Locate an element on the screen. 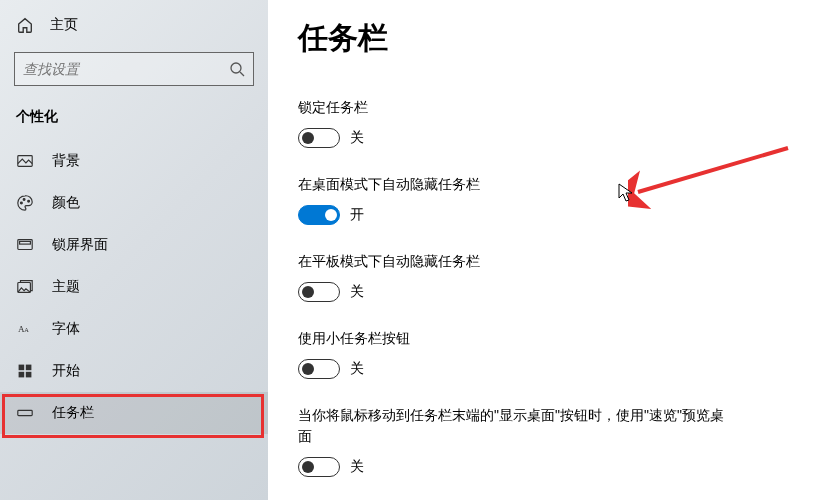 The width and height of the screenshot is (837, 500). setting-label: 锁定任务栏 is located at coordinates (513, 108).